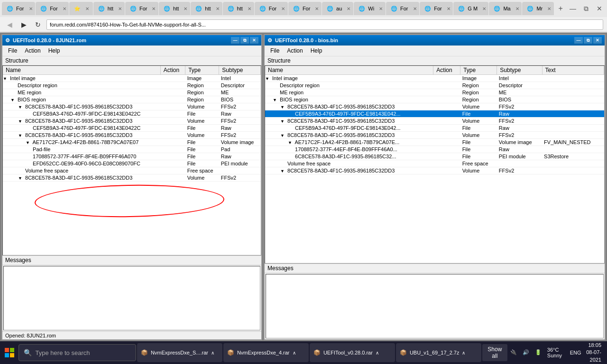 Image resolution: width=607 pixels, height=364 pixels. Describe the element at coordinates (180, 353) in the screenshot. I see `taskbar-item-1: 📦 NvmExpressDxe_S....rar ∧` at that location.